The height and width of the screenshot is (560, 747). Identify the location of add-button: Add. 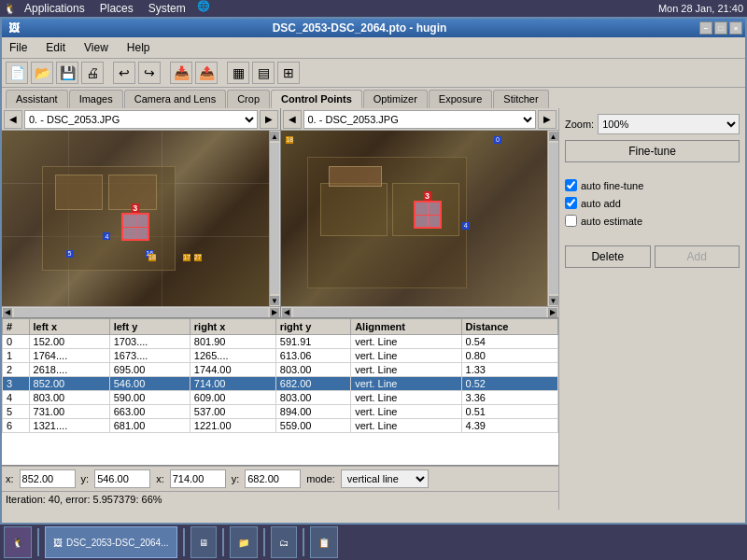
(698, 257).